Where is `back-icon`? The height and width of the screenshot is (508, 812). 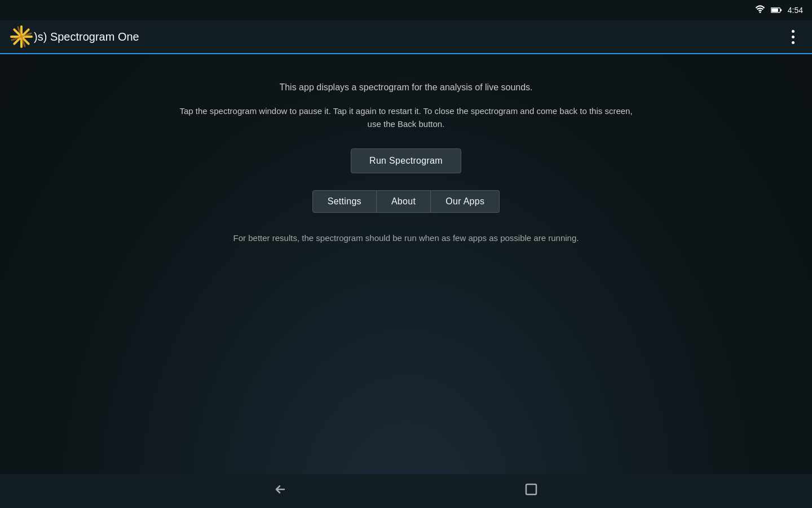
back-icon is located at coordinates (282, 491).